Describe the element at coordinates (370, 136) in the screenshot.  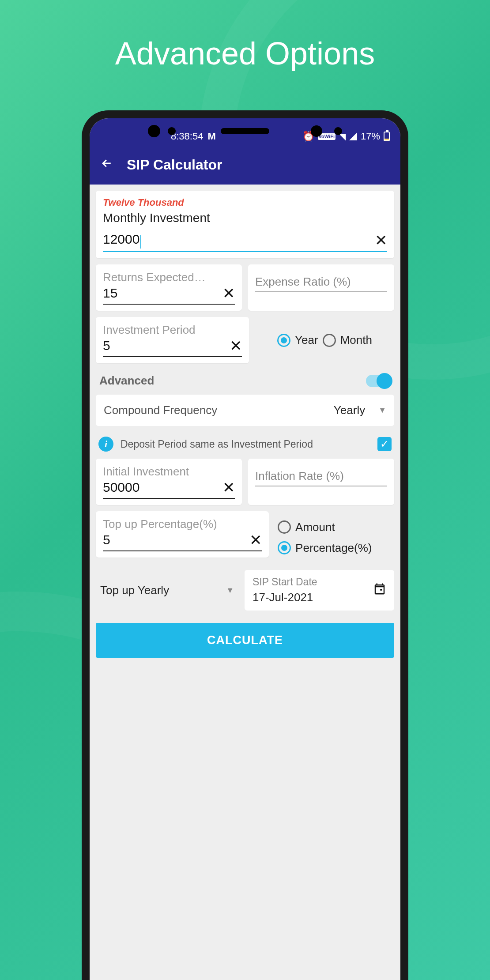
I see `battery-percent: 17%` at that location.